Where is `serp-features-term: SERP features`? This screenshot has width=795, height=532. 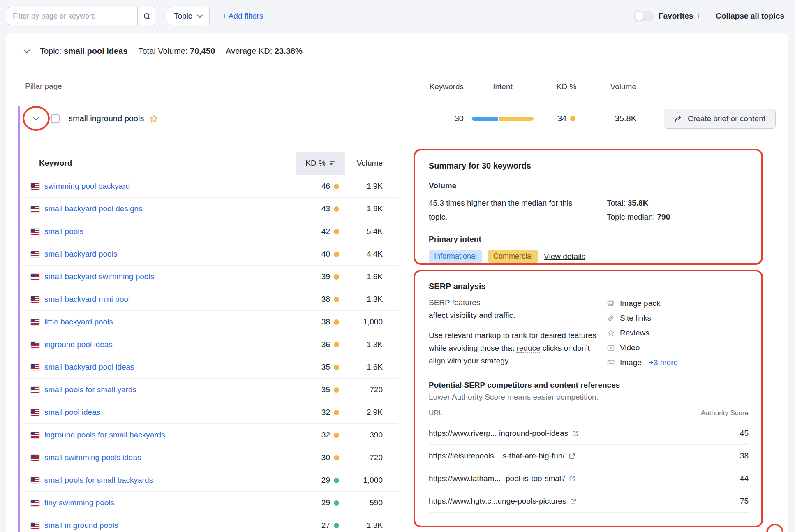
serp-features-term: SERP features is located at coordinates (455, 303).